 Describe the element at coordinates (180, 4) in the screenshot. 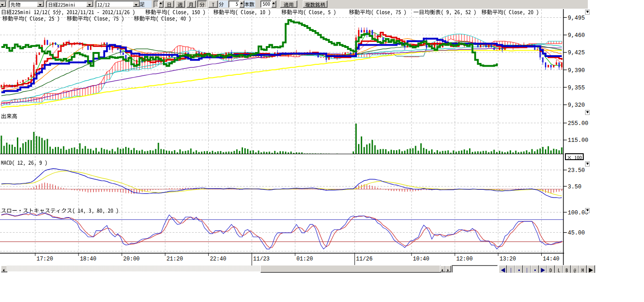

I see `period-week-button: 週` at that location.